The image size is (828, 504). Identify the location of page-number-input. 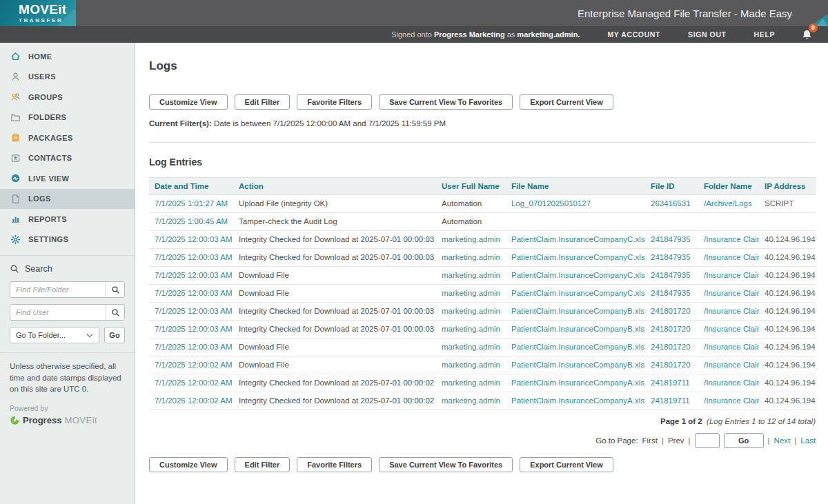
(707, 441).